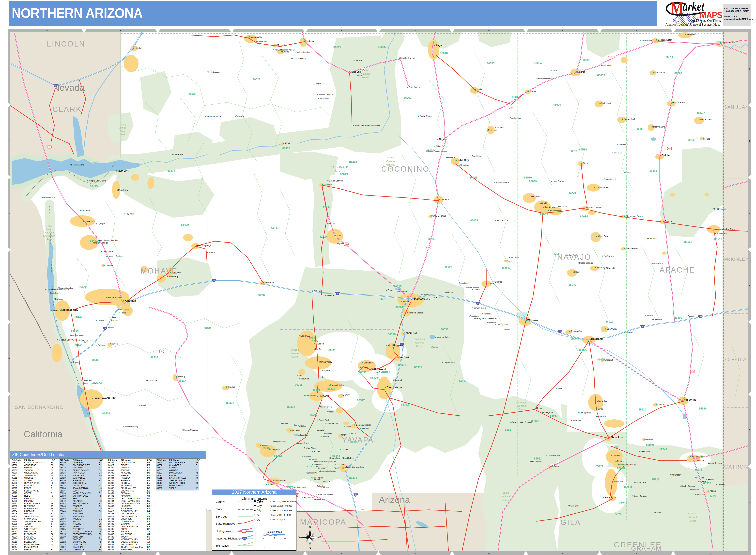 The width and height of the screenshot is (756, 555). Describe the element at coordinates (573, 151) in the screenshot. I see `svg-text: 86510` at that location.